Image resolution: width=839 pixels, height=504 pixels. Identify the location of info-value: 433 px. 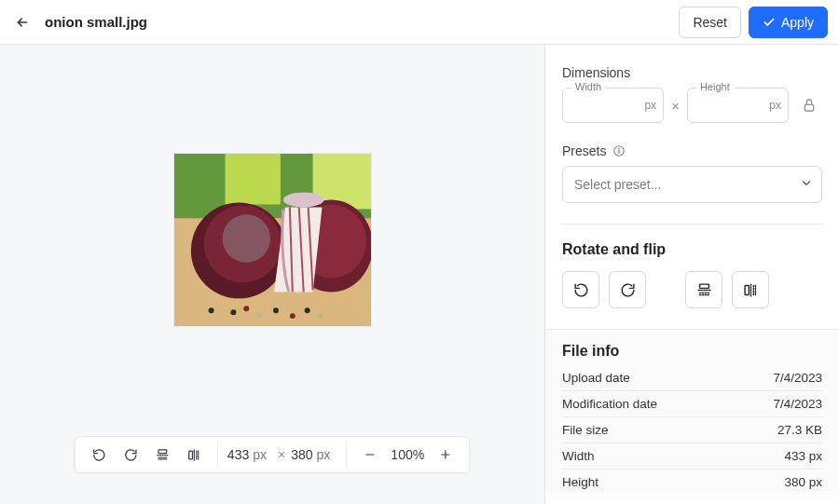
(804, 456).